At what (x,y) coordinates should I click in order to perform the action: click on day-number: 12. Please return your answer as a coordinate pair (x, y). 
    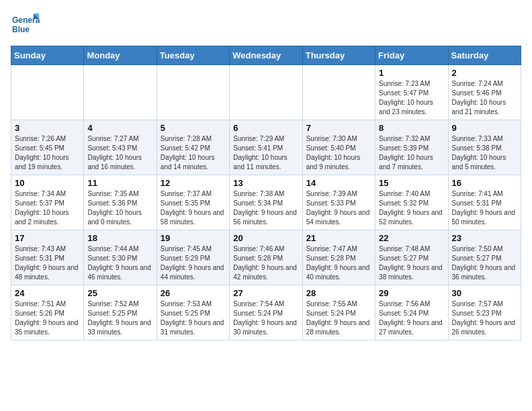
    Looking at the image, I should click on (193, 183).